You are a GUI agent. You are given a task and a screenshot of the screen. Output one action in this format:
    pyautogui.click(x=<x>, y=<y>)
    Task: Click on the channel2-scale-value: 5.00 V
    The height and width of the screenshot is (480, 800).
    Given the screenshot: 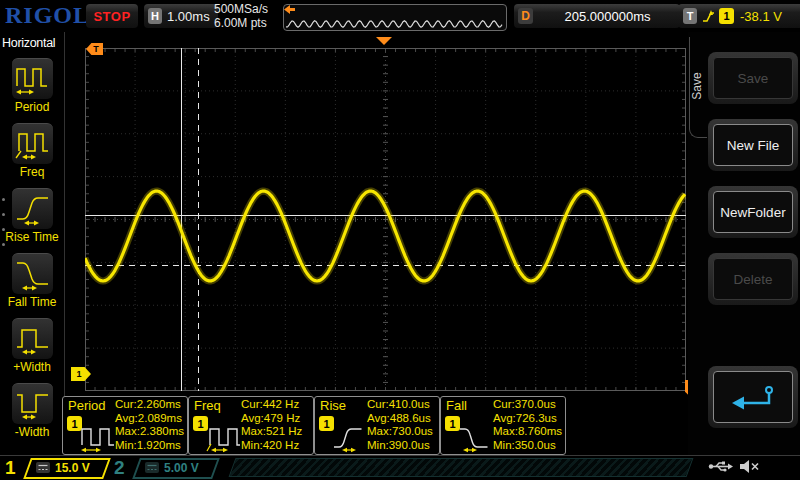 What is the action you would take?
    pyautogui.click(x=182, y=468)
    